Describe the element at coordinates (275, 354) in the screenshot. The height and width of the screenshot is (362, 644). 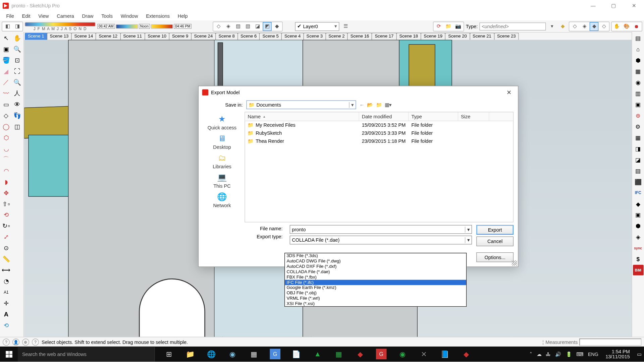
I see `task-app3-icon: G` at that location.